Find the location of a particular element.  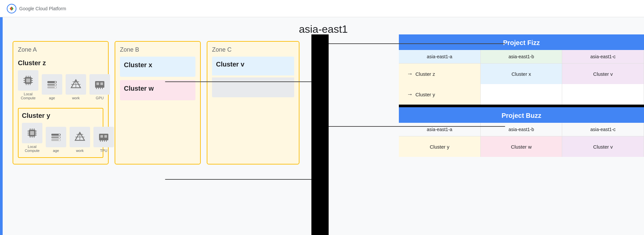

zone-c-label: Zone C is located at coordinates (253, 50).